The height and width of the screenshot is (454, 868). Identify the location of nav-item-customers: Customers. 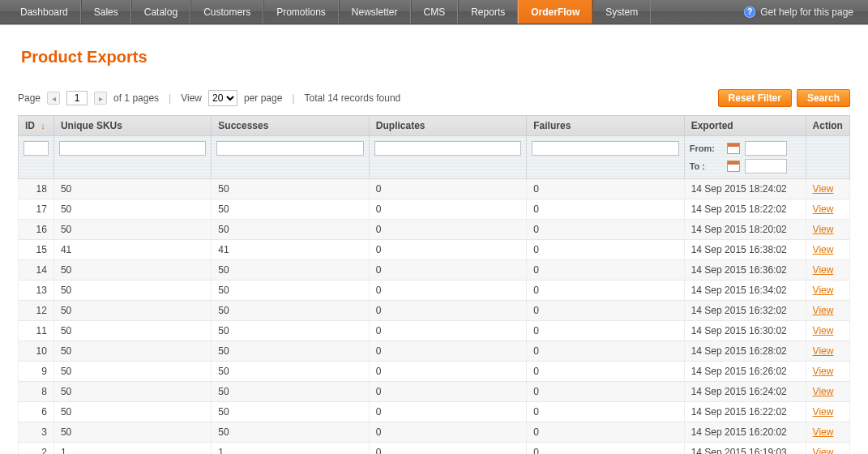
(227, 11).